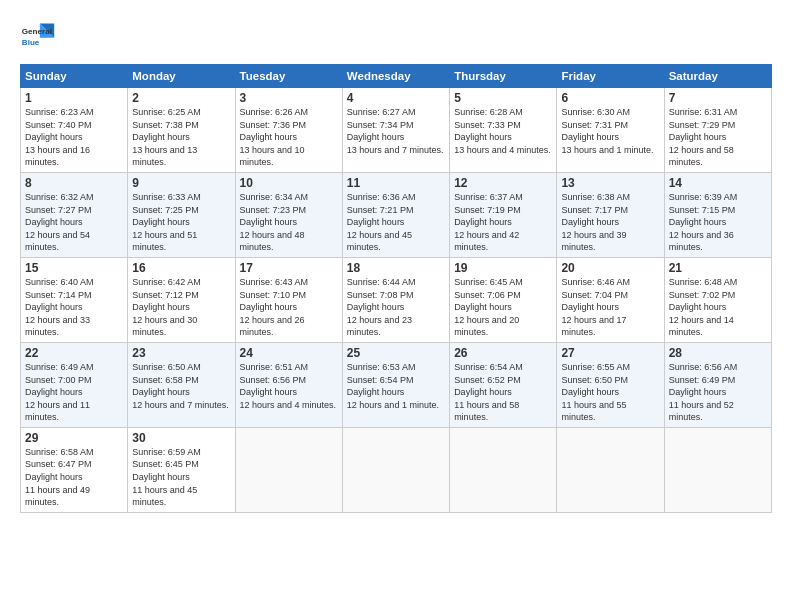 The width and height of the screenshot is (792, 612). Describe the element at coordinates (718, 353) in the screenshot. I see `day-number: 28` at that location.